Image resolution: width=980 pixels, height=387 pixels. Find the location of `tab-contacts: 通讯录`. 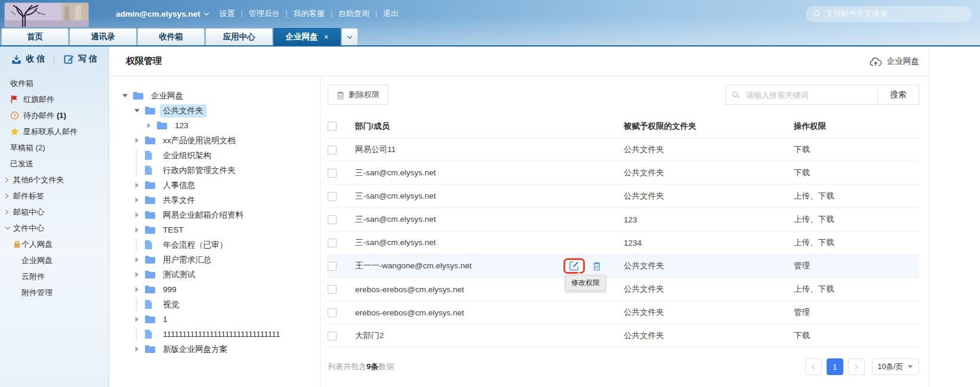

tab-contacts: 通讯录 is located at coordinates (103, 37).